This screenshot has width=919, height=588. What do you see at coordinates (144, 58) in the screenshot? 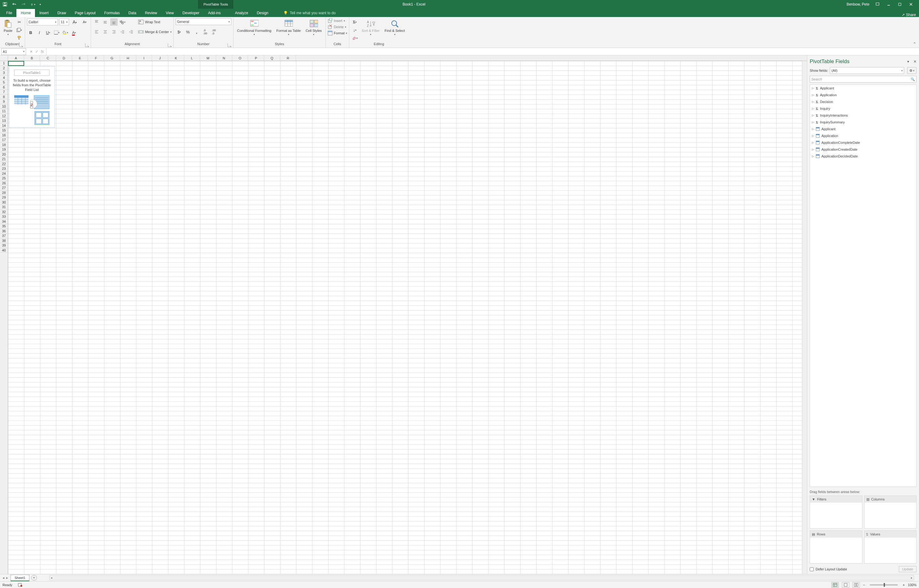
I see `column-header: I` at bounding box center [144, 58].